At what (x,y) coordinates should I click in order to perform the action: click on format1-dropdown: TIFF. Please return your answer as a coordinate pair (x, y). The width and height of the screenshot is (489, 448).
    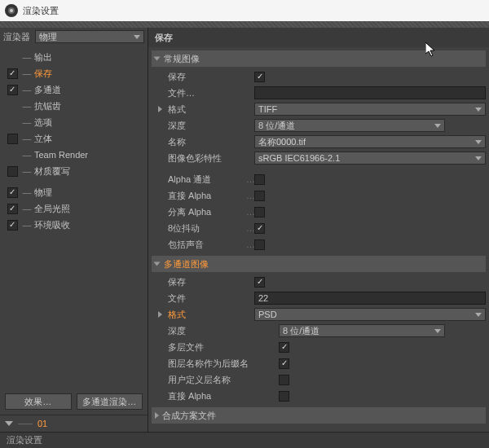
    Looking at the image, I should click on (370, 109).